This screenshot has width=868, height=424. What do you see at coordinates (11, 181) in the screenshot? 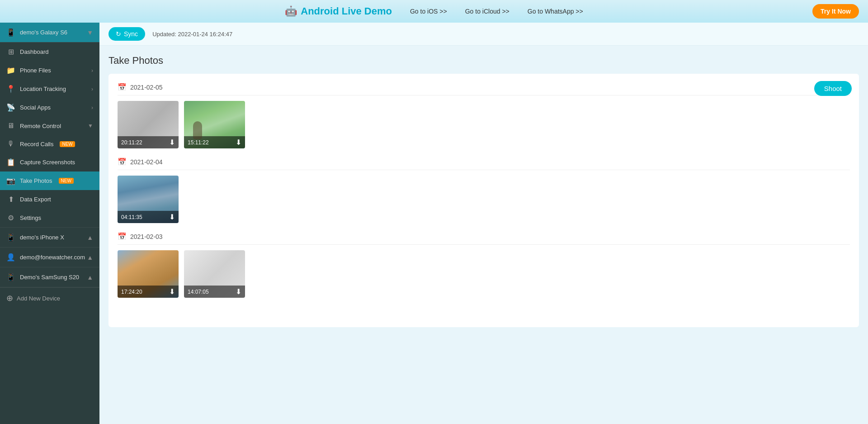
I see `camera-icon: 📷` at bounding box center [11, 181].